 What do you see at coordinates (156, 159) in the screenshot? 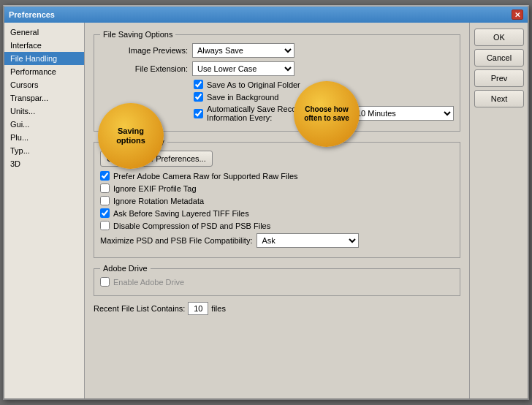
I see `camera-raw-prefs-button: Camera Raw Preferences...` at bounding box center [156, 159].